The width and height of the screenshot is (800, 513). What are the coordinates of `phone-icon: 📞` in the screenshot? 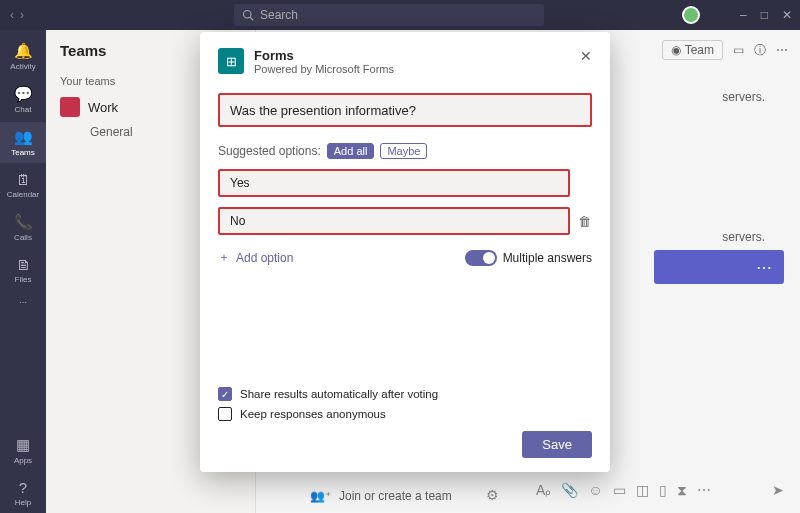 It's located at (24, 222).